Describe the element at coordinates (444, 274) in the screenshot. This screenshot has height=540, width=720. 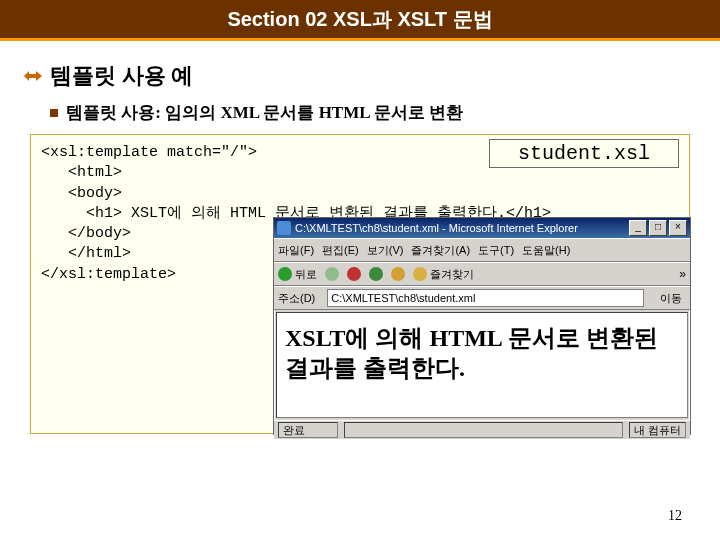
I see `favorites-button: 즐겨찾기` at that location.